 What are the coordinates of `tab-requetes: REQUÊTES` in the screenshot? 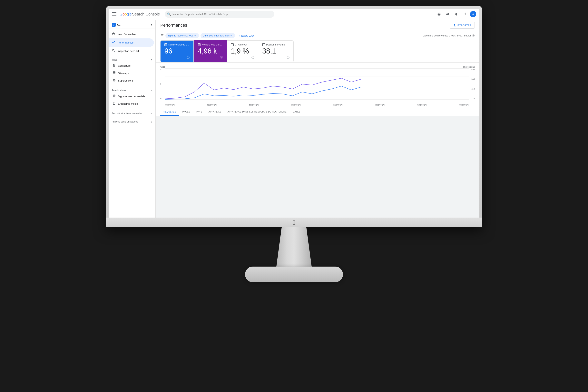 It's located at (170, 112).